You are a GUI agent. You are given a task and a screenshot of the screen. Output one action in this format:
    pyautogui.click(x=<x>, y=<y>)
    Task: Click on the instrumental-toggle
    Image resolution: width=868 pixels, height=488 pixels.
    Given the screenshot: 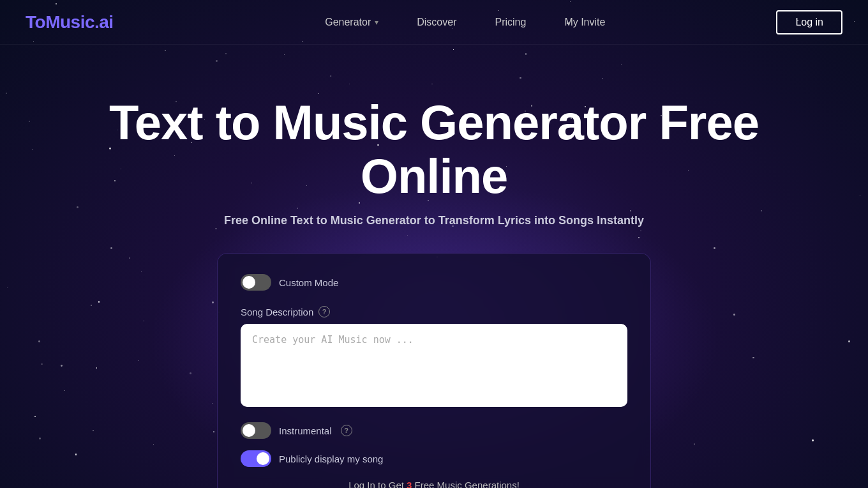 What is the action you would take?
    pyautogui.click(x=256, y=431)
    